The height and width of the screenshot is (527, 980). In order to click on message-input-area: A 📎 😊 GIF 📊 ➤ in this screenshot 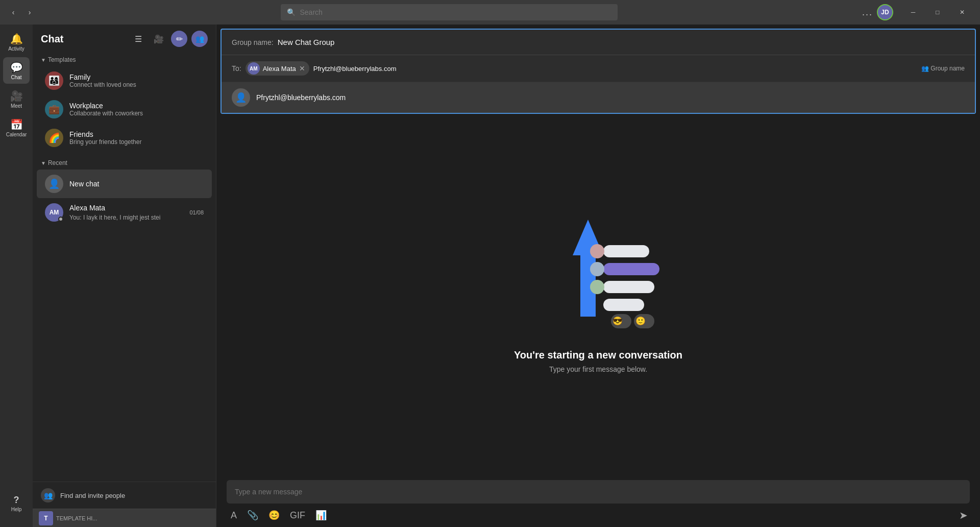, I will do `click(598, 500)`.